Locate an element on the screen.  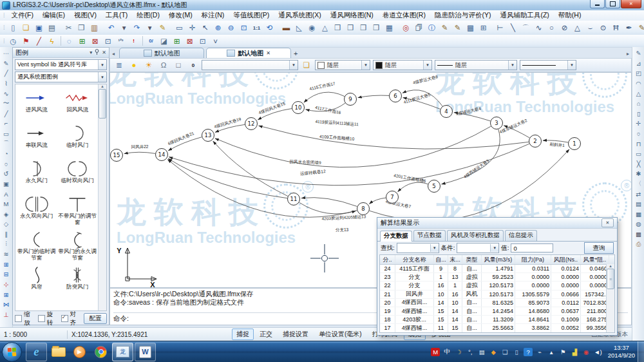
sheet-icon: 🗍 is located at coordinates (419, 28).